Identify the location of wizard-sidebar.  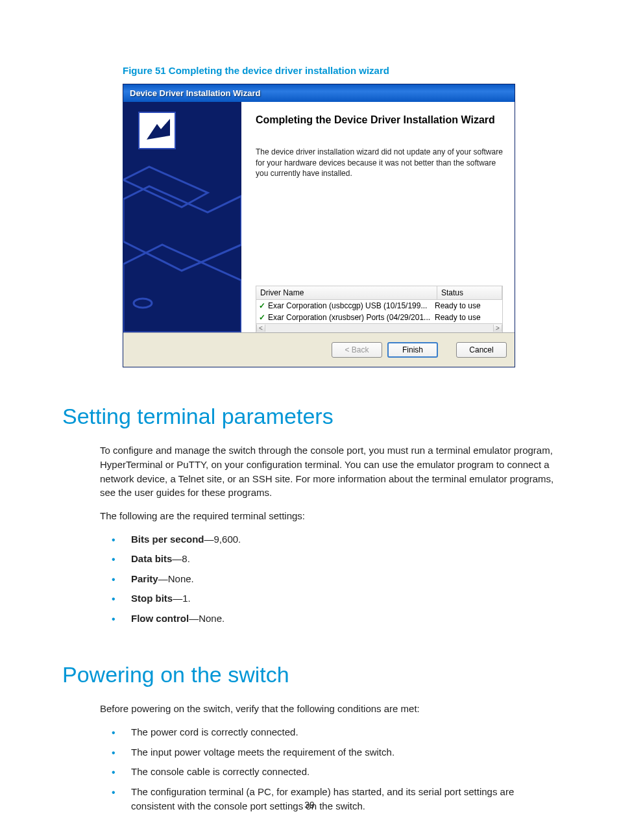
(182, 217).